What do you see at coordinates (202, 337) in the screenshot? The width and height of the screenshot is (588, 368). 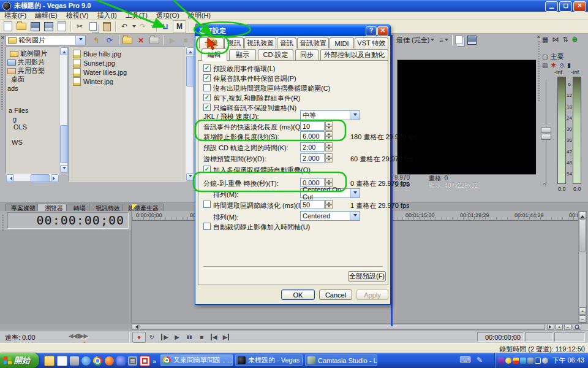 I see `stop-button: ■` at bounding box center [202, 337].